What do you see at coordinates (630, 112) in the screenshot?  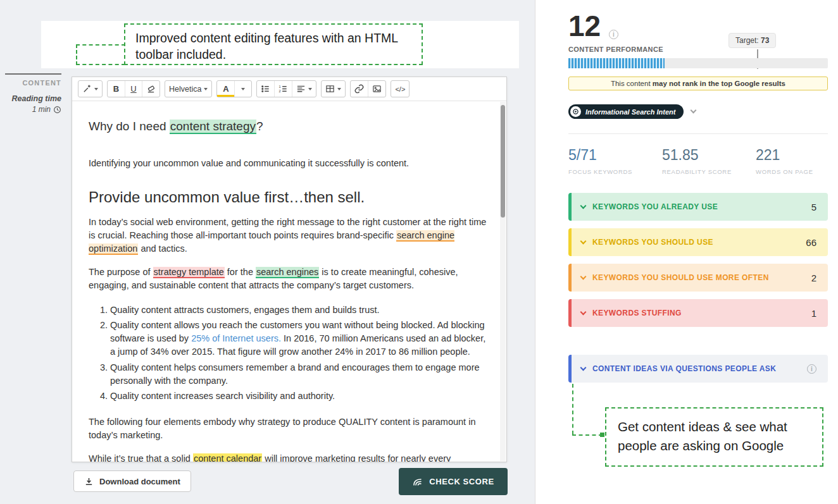 I see `search-intent-label: Informational Search Intent` at bounding box center [630, 112].